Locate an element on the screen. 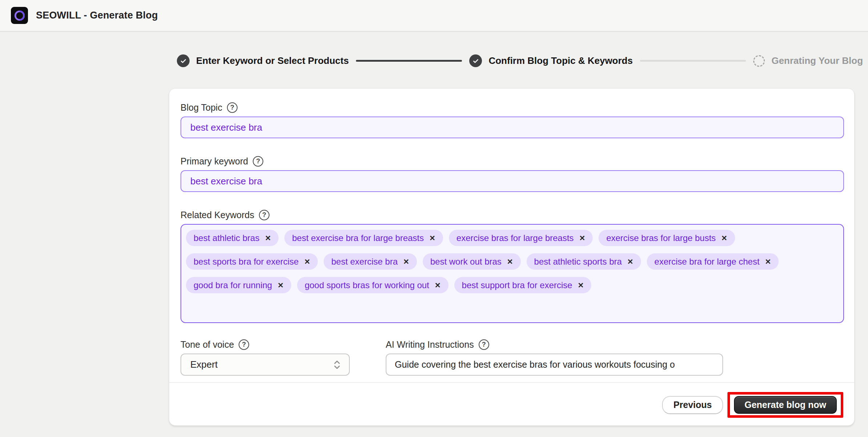  step-connector-pending is located at coordinates (693, 61).